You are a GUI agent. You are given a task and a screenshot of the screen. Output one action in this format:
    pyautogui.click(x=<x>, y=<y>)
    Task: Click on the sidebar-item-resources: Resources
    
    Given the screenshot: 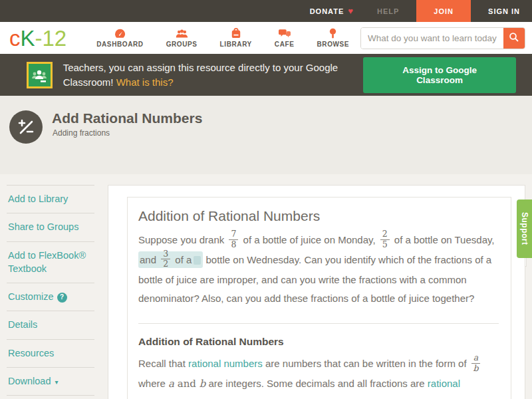 What is the action you would take?
    pyautogui.click(x=51, y=353)
    